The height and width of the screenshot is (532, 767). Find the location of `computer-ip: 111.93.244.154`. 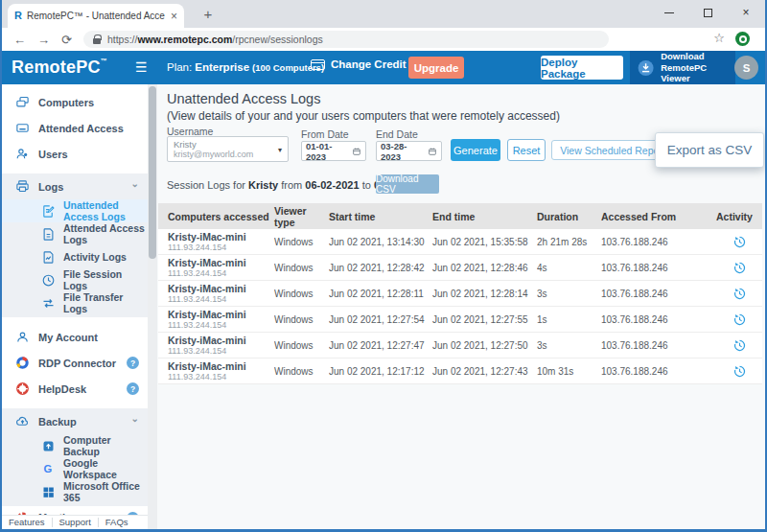

computer-ip: 111.93.244.154 is located at coordinates (221, 273).